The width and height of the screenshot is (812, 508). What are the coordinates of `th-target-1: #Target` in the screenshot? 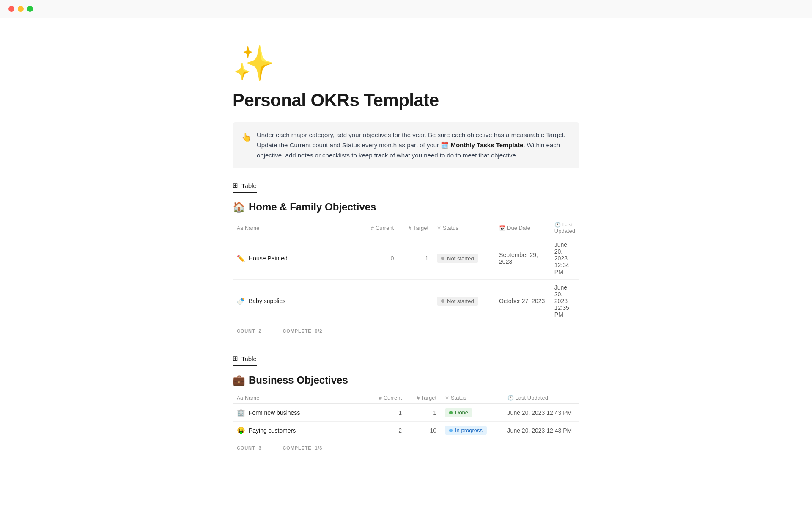 It's located at (415, 228).